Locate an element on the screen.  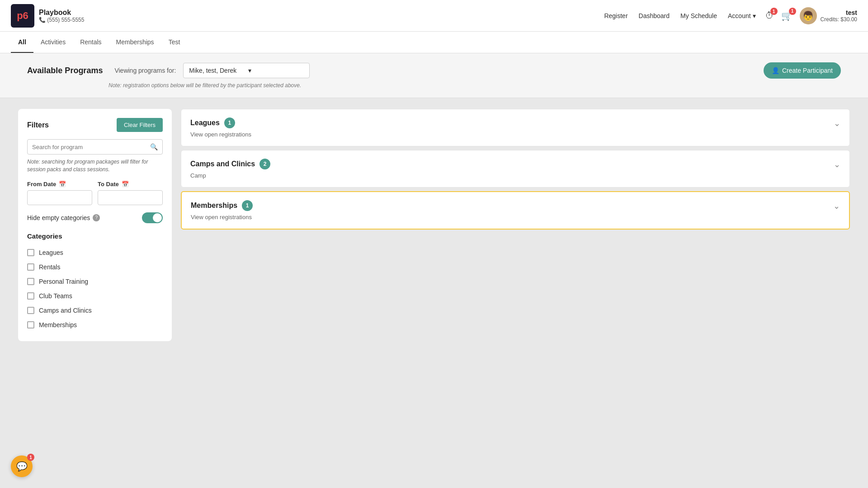
main-nav: Register Dashboard My Schedule Account ▾ is located at coordinates (680, 16).